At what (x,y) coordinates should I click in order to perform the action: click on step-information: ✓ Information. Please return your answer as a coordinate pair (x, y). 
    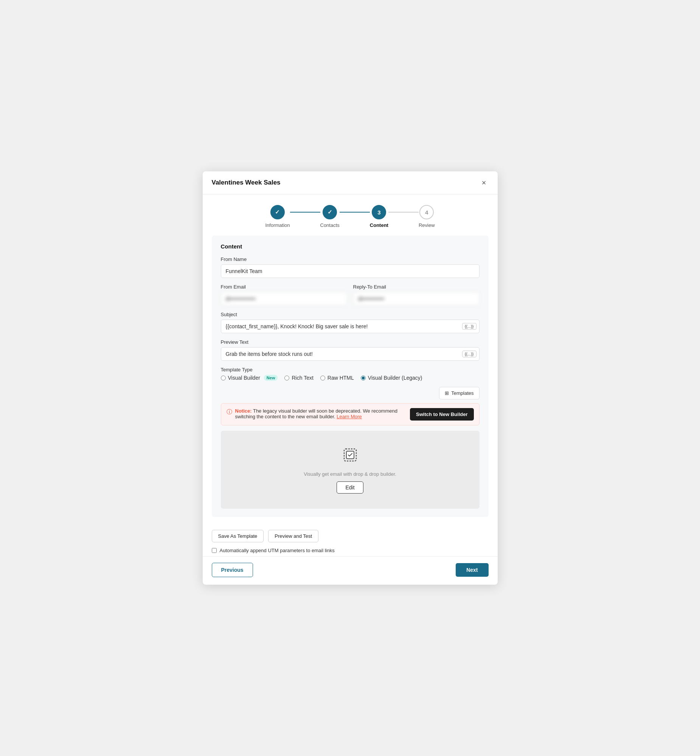
    Looking at the image, I should click on (277, 217).